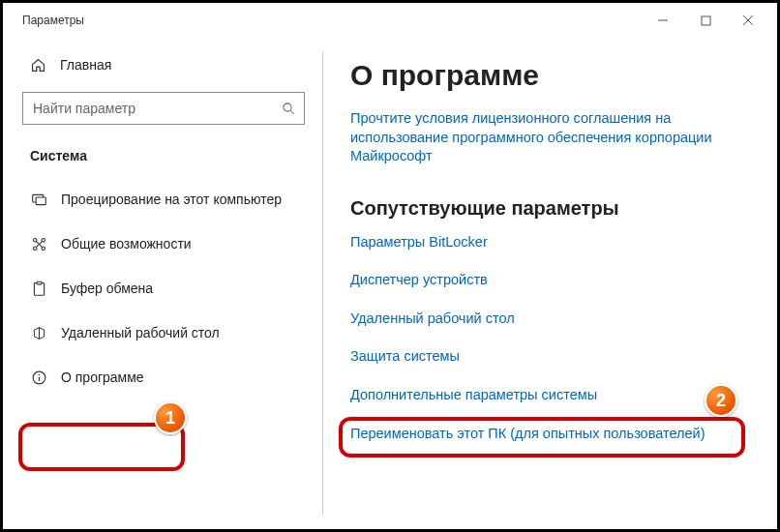 This screenshot has width=780, height=532. Describe the element at coordinates (39, 199) in the screenshot. I see `projecting-icon` at that location.